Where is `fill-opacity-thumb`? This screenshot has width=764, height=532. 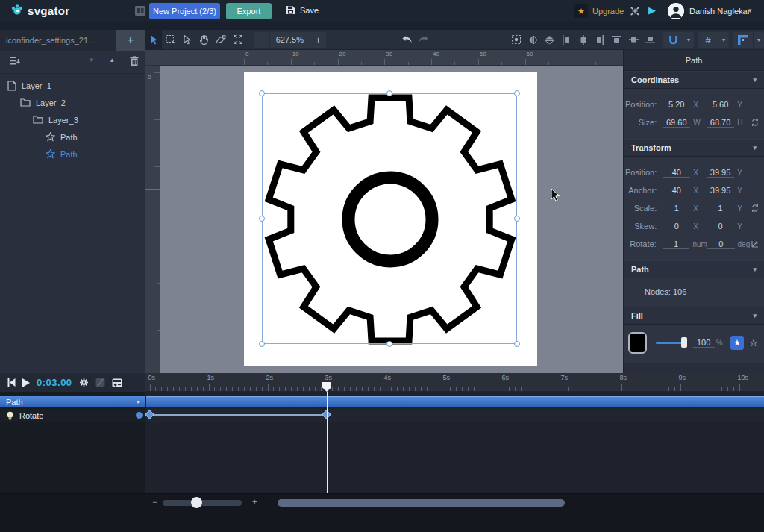 fill-opacity-thumb is located at coordinates (684, 342).